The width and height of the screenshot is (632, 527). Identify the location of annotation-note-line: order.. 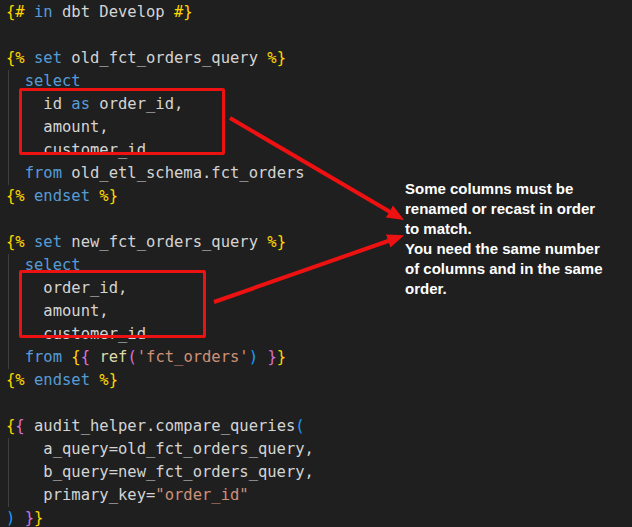
(515, 289).